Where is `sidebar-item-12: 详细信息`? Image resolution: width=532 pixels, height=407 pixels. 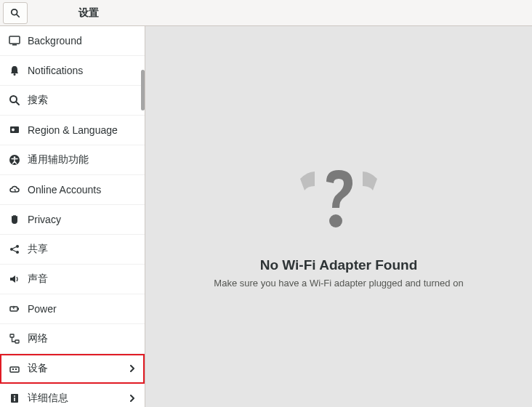
sidebar-item-12: 详细信息 is located at coordinates (73, 395).